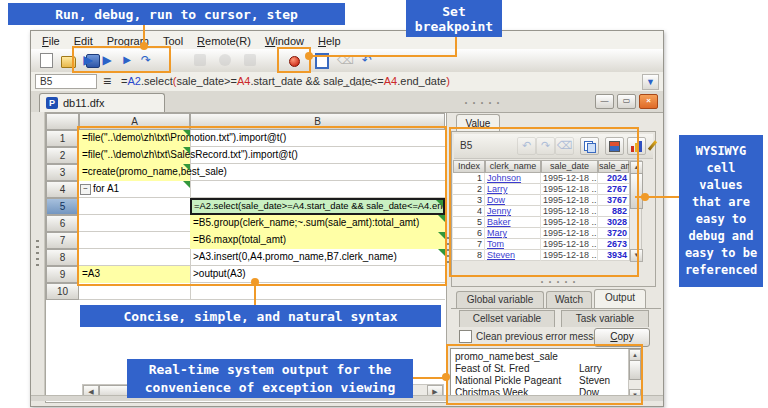 The width and height of the screenshot is (768, 408). I want to click on window-controls: — ▭ ×, so click(626, 102).